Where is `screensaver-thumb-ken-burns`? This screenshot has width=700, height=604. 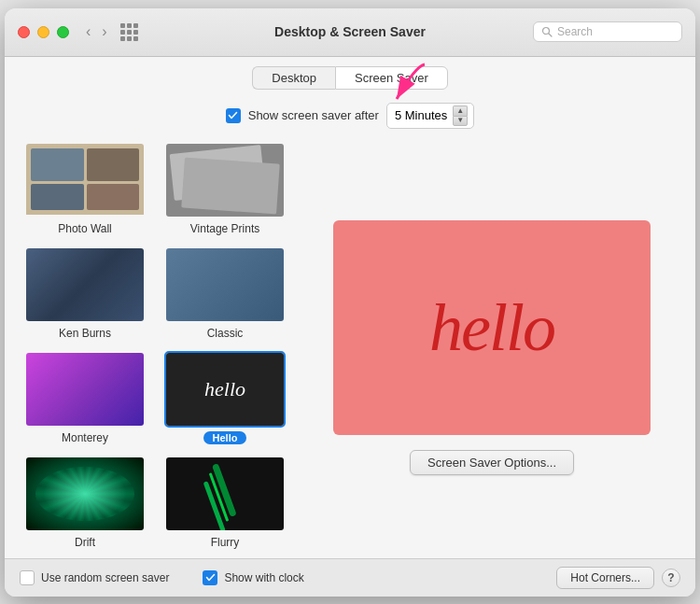
screensaver-thumb-ken-burns is located at coordinates (85, 285).